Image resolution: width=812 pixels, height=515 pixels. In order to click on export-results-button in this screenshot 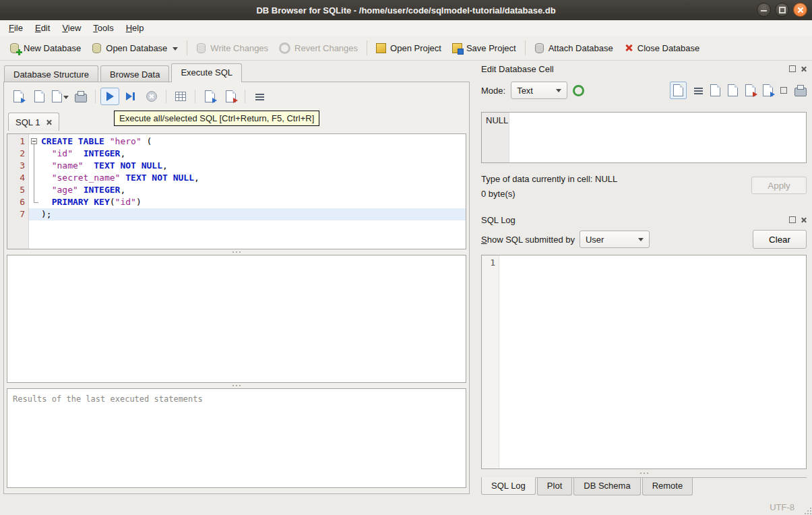, I will do `click(181, 96)`.